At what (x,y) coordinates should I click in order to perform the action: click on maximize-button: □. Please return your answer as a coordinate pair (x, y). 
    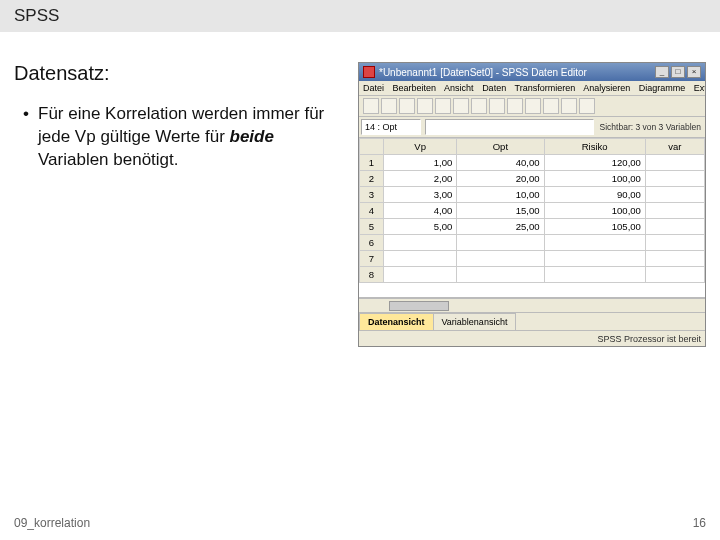
    Looking at the image, I should click on (678, 72).